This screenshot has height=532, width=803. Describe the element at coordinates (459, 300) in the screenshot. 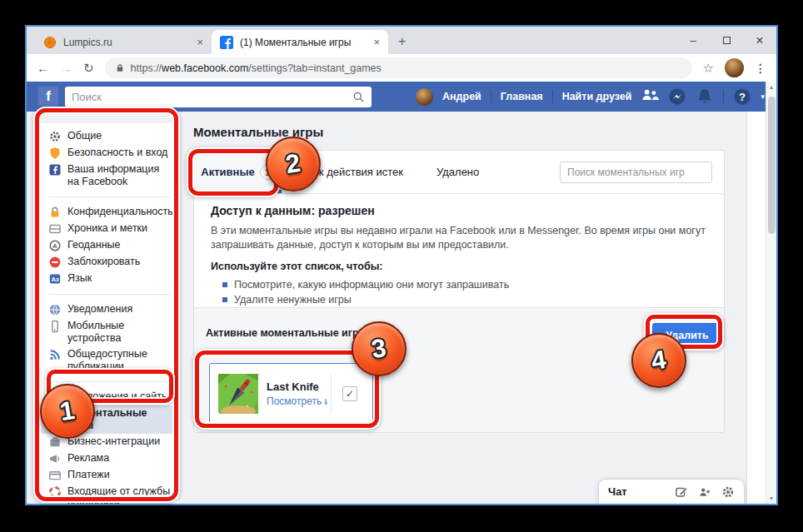

I see `list-item: Удалите ненужные игры` at that location.